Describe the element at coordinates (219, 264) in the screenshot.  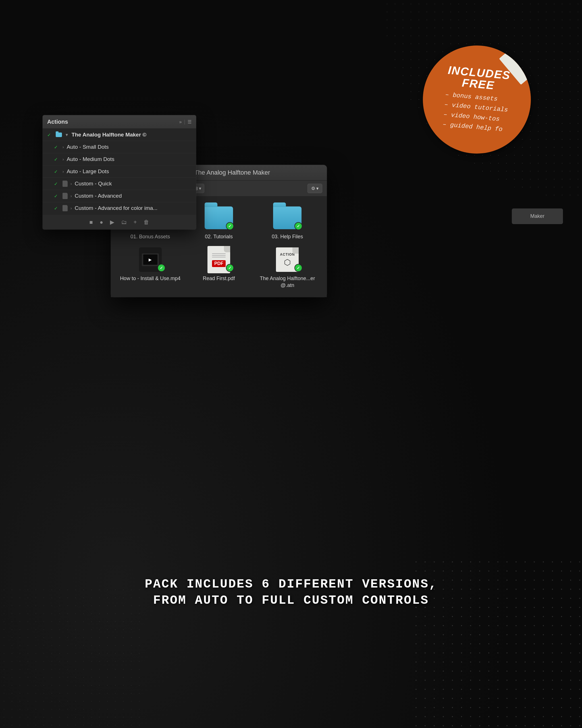
I see `pdf-tag: PDF` at that location.